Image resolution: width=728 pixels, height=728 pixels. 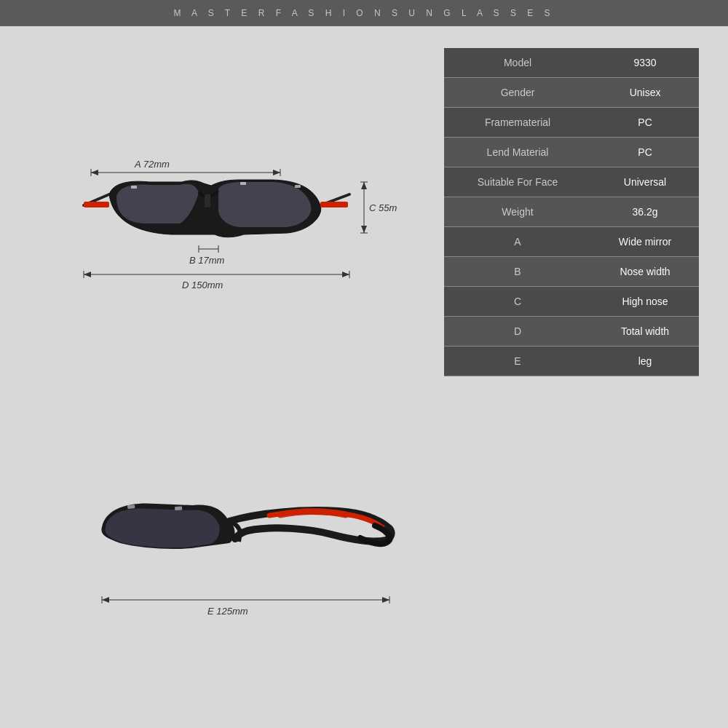 What do you see at coordinates (645, 272) in the screenshot?
I see `spec-value: Nose width` at bounding box center [645, 272].